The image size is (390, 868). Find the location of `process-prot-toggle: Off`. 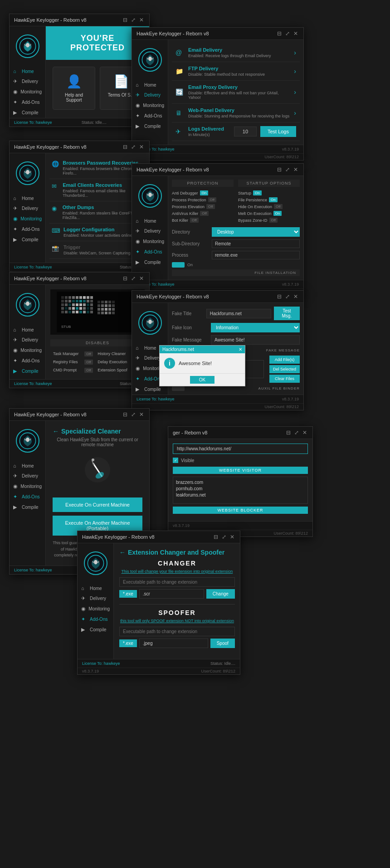

process-prot-toggle: Off is located at coordinates (212, 200).